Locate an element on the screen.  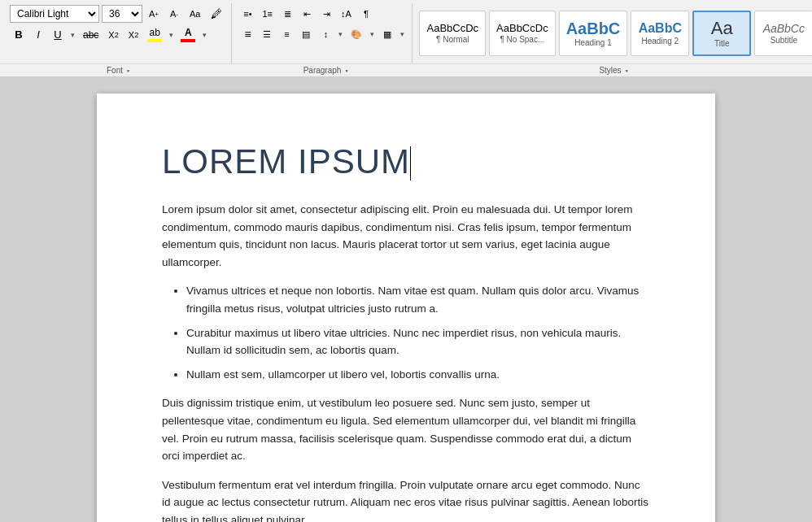
align-right-btn: ≡ is located at coordinates (286, 34).